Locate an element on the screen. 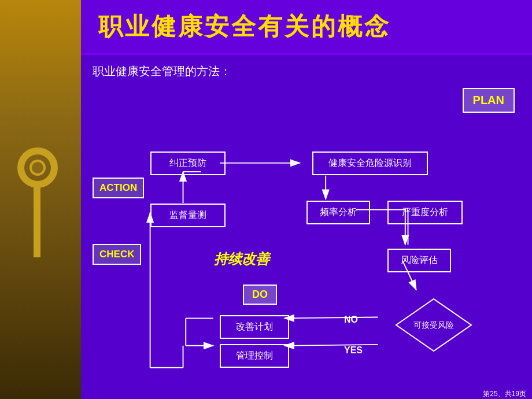 Image resolution: width=532 pixels, height=399 pixels. diamond-svg: 可接受风险 is located at coordinates (434, 325).